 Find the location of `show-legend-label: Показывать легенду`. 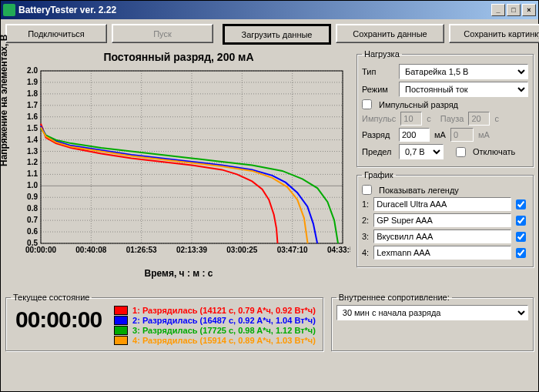

show-legend-label: Показывать легенду is located at coordinates (419, 190).